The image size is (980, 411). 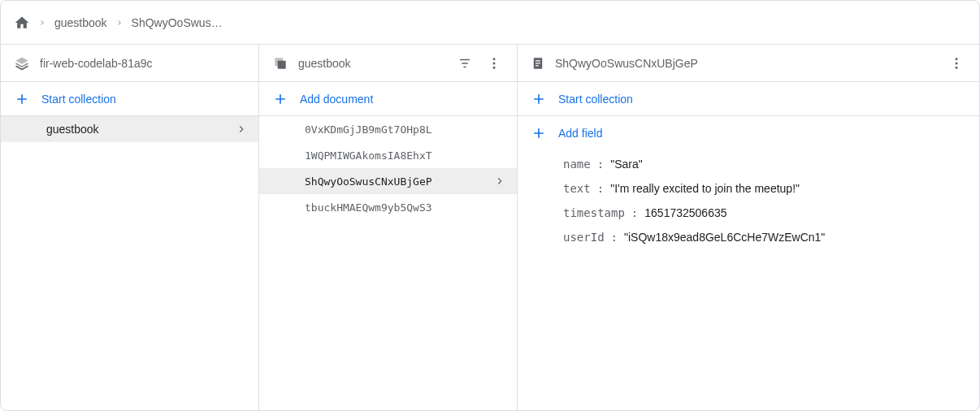 I want to click on breadcrumb-item-document: ShQwyOoSwus…, so click(x=177, y=23).